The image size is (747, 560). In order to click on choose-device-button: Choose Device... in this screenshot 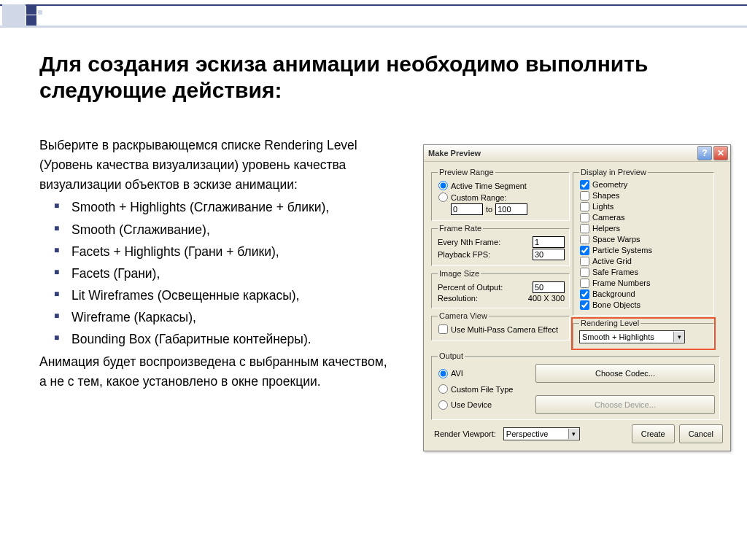, I will do `click(625, 405)`.